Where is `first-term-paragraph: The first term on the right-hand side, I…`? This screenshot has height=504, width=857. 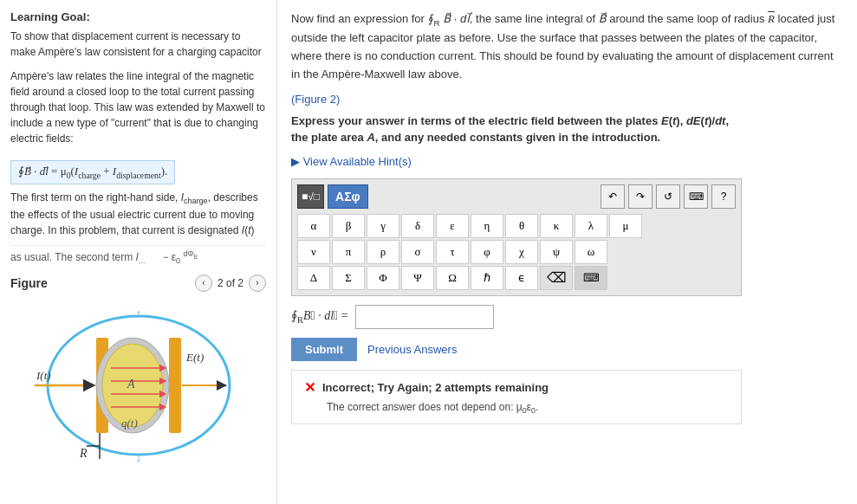
first-term-paragraph: The first term on the right-hand side, I… is located at coordinates (139, 215).